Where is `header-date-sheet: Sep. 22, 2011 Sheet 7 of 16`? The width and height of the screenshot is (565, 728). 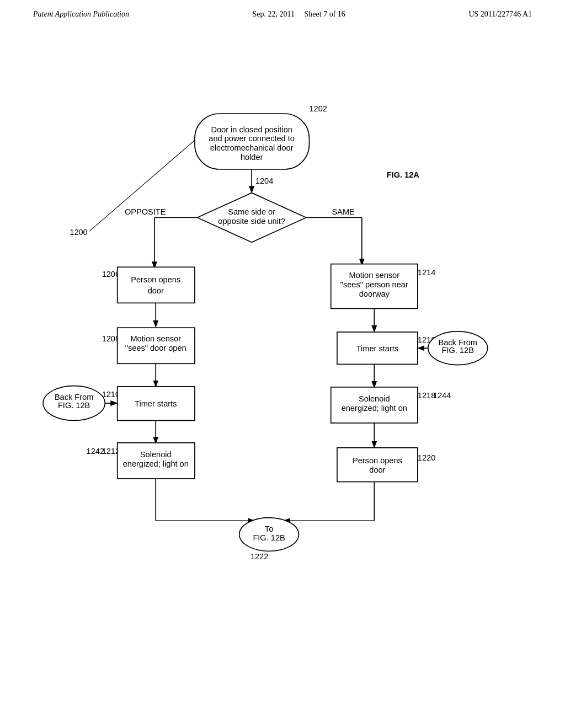
header-date-sheet: Sep. 22, 2011 Sheet 7 of 16 is located at coordinates (299, 14).